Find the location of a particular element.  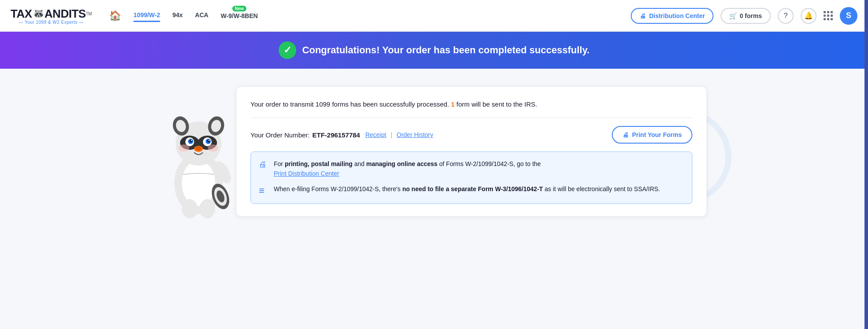

order-description: Your order to transmit 1099 forms has be… is located at coordinates (471, 108).